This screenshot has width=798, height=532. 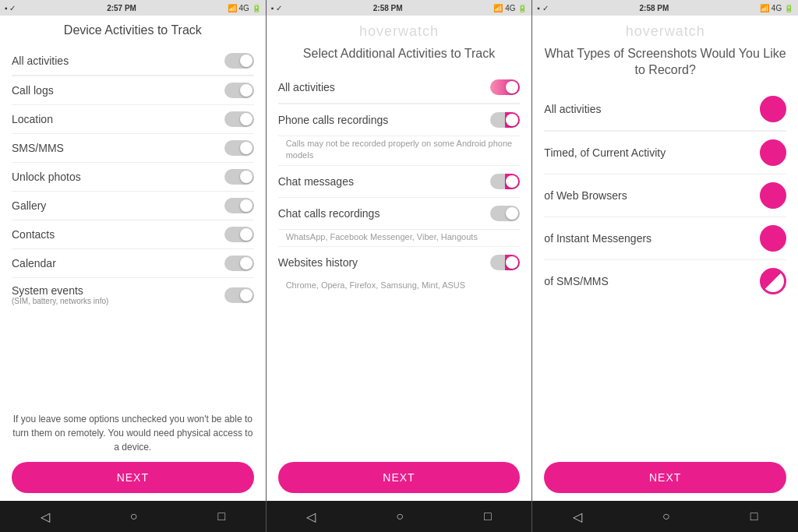 What do you see at coordinates (239, 177) in the screenshot?
I see `toggle-unlock-photos` at bounding box center [239, 177].